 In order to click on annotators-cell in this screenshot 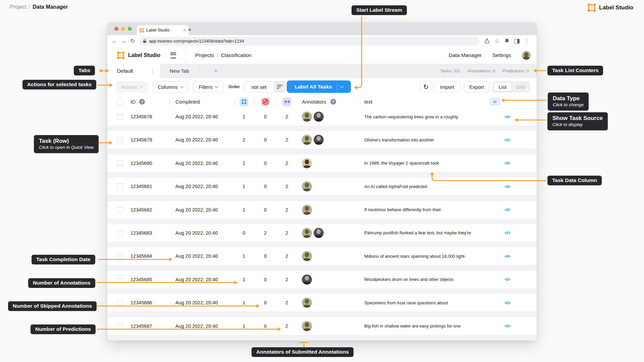, I will do `click(307, 256)`.